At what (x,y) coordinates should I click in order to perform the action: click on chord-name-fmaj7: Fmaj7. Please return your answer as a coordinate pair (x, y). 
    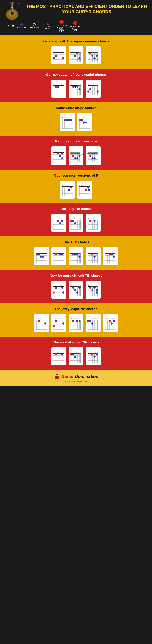
    Looking at the image, I should click on (67, 182).